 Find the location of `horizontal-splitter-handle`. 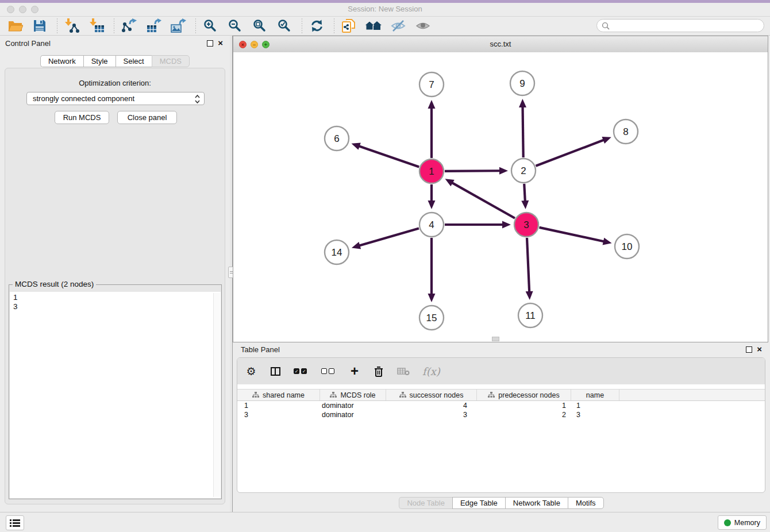

horizontal-splitter-handle is located at coordinates (495, 339).